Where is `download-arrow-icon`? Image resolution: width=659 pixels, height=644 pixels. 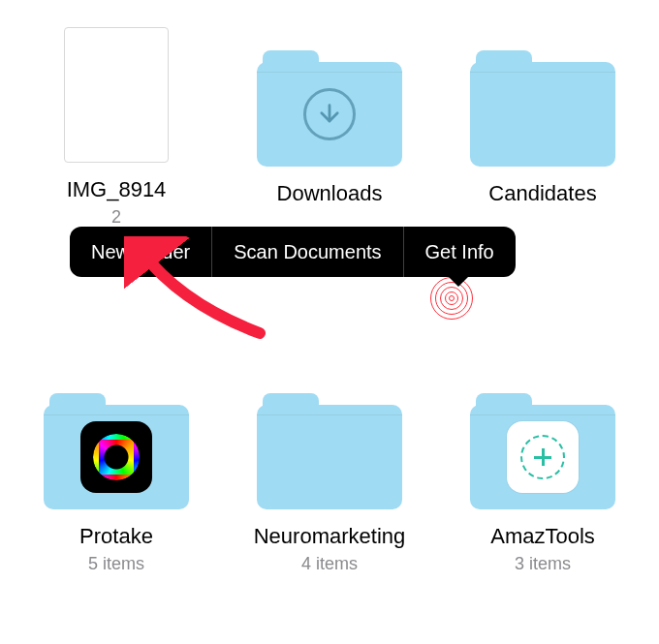 download-arrow-icon is located at coordinates (330, 114).